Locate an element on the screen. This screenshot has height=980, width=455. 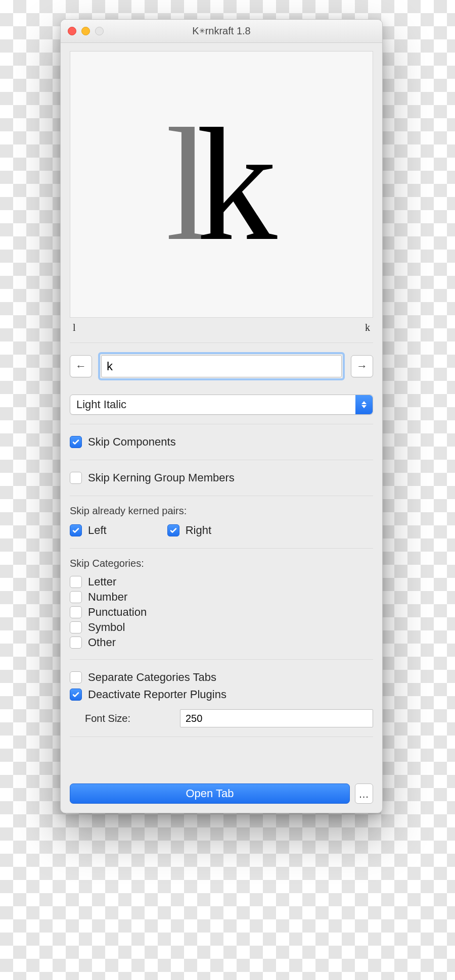
skip-group-members-checkbox is located at coordinates (76, 478).